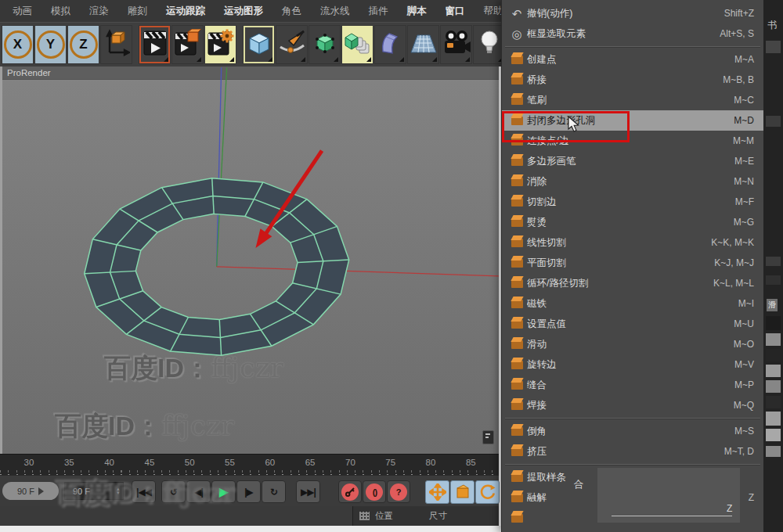 Image resolution: width=783 pixels, height=532 pixels. Describe the element at coordinates (244, 11) in the screenshot. I see `menubar-item-mograph: 运动图形` at that location.